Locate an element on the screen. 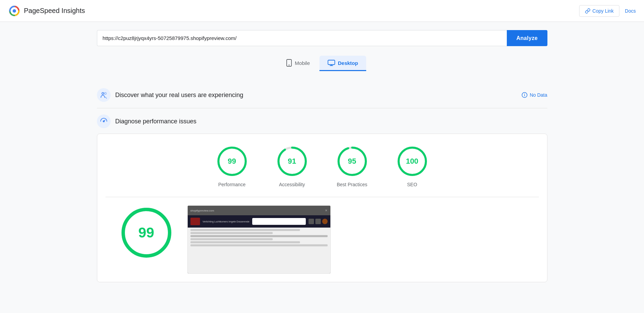  tab-desktop-label: Desktop is located at coordinates (348, 63).